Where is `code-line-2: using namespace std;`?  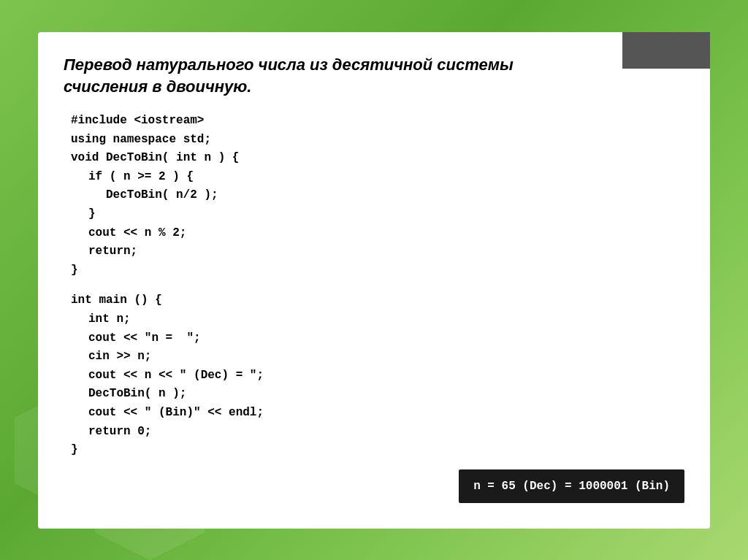 code-line-2: using namespace std; is located at coordinates (378, 140).